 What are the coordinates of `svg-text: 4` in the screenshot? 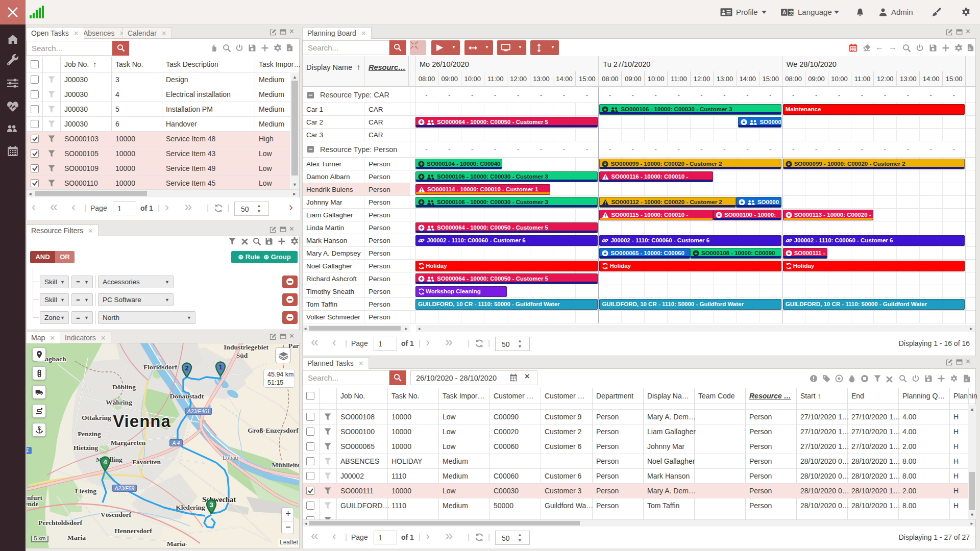 It's located at (105, 462).